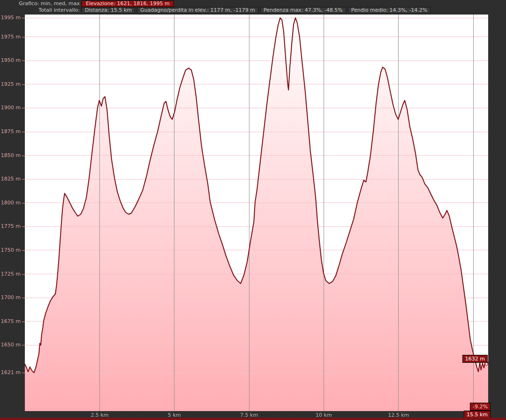  I want to click on elevation-summary-badge: Elevazione: 1621, 1816, 1995 m, so click(128, 4).